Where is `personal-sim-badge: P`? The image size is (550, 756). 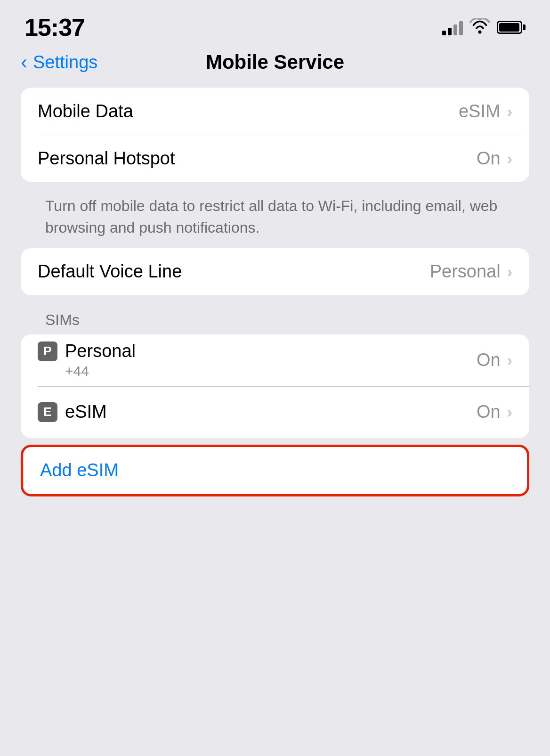
personal-sim-badge: P is located at coordinates (48, 351).